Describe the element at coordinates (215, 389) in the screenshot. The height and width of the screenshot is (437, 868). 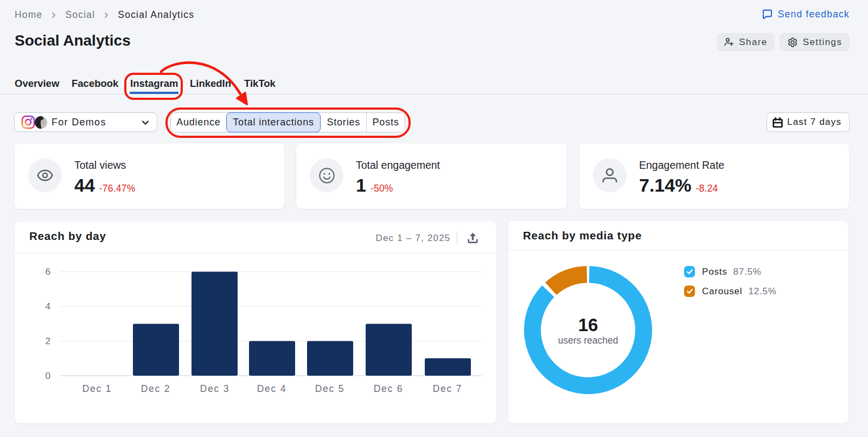
I see `svg-text: Dec 3` at that location.